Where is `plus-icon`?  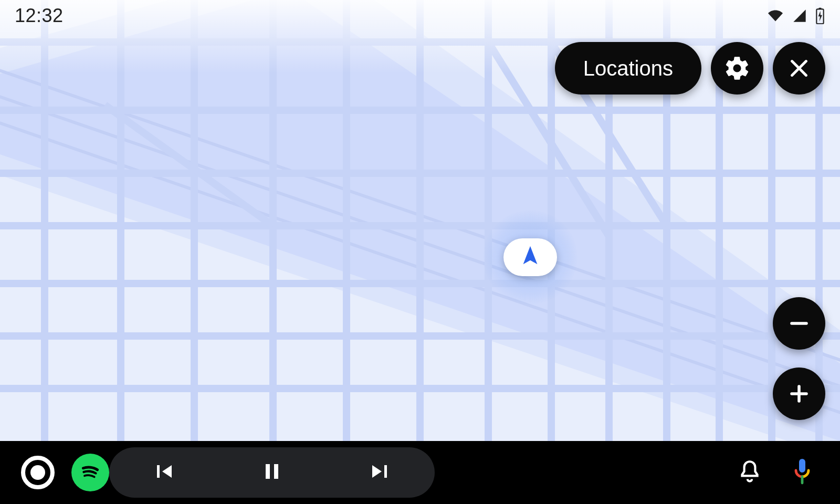
plus-icon is located at coordinates (799, 394).